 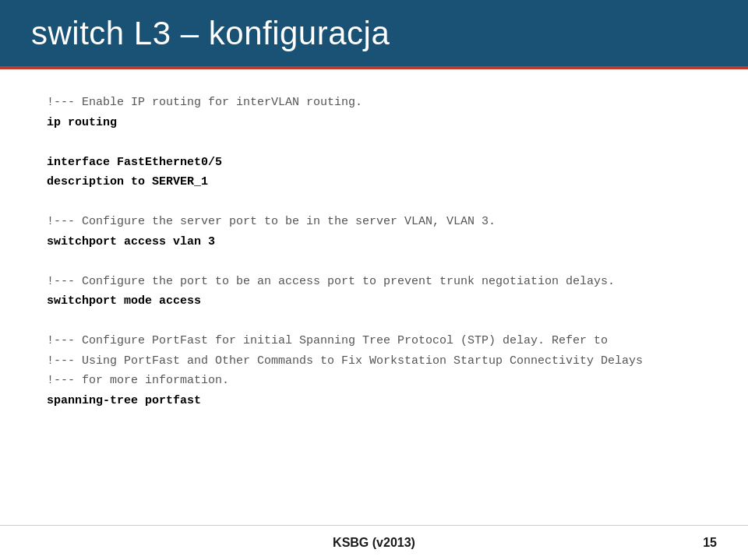 I want to click on code-line: interface FastEthernet0/5, so click(x=374, y=163).